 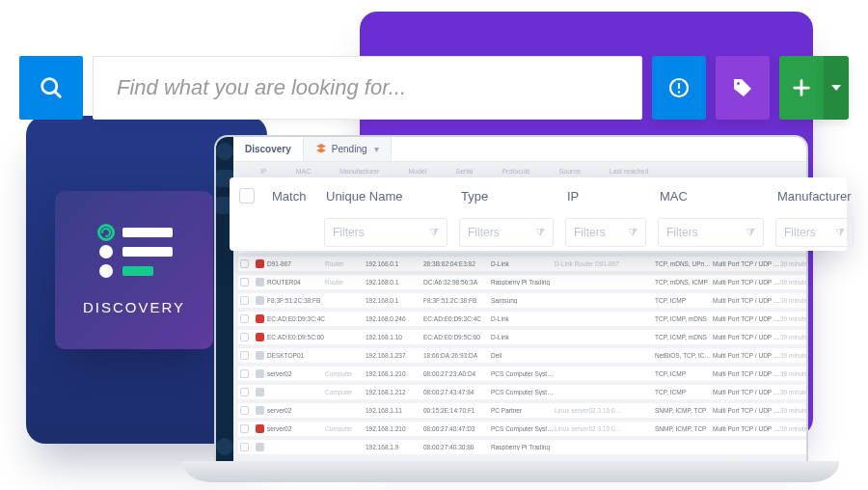 What do you see at coordinates (386, 232) in the screenshot?
I see `filter-unique-name: Filters⧩` at bounding box center [386, 232].